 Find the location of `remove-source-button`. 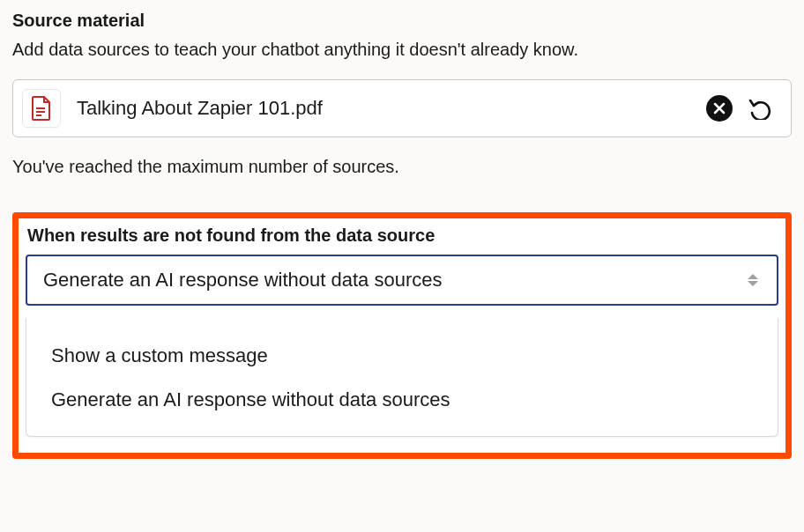

remove-source-button is located at coordinates (719, 108).